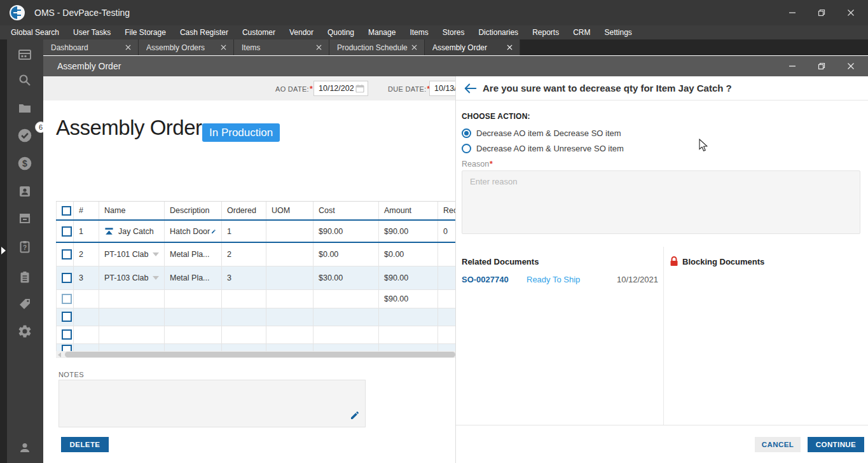 The height and width of the screenshot is (463, 868). What do you see at coordinates (301, 32) in the screenshot?
I see `menu-vendor: Vendor` at bounding box center [301, 32].